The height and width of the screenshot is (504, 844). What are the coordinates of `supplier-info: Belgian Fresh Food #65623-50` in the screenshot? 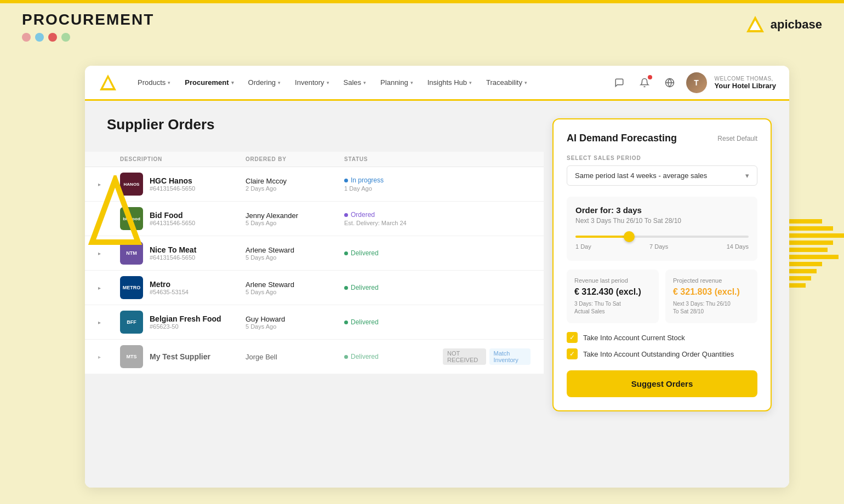 It's located at (185, 322).